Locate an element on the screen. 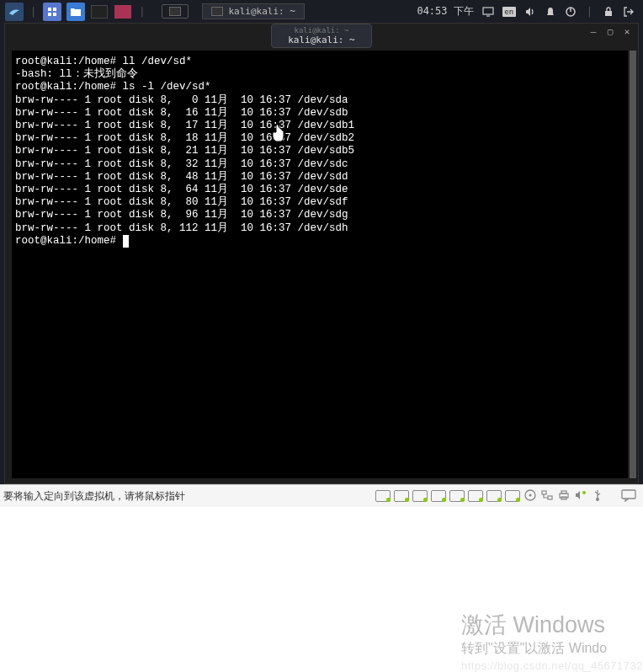 This screenshot has height=672, width=643. command: ls -l /dev/sd* is located at coordinates (163, 87).